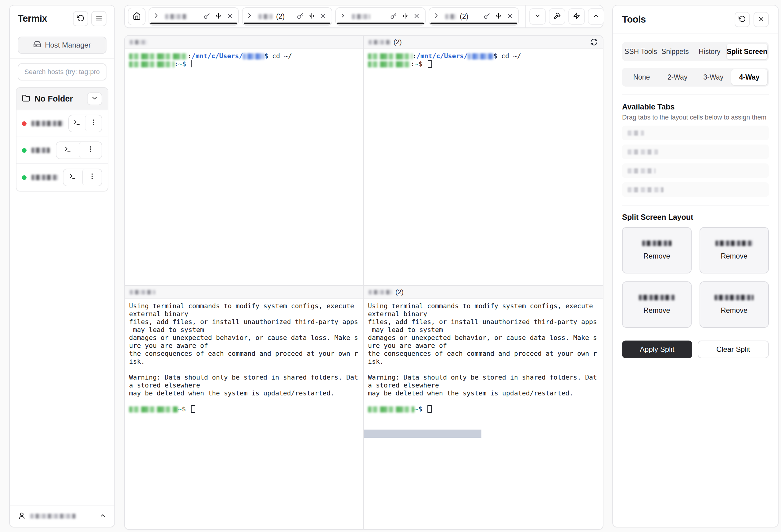  I want to click on refresh-cw-icon, so click(594, 42).